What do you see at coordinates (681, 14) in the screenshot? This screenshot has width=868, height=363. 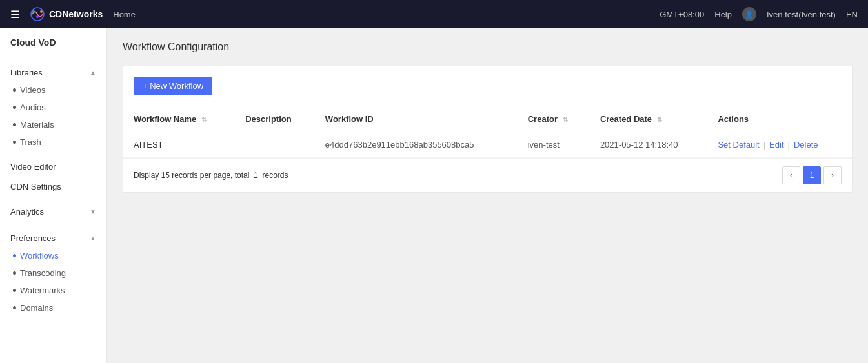 I see `timezone-label: GMT+08:00` at bounding box center [681, 14].